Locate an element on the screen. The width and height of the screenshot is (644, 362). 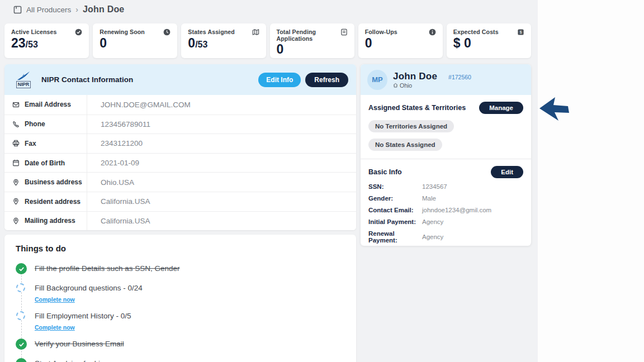
stat-label: Renewing Soon is located at coordinates (122, 32).